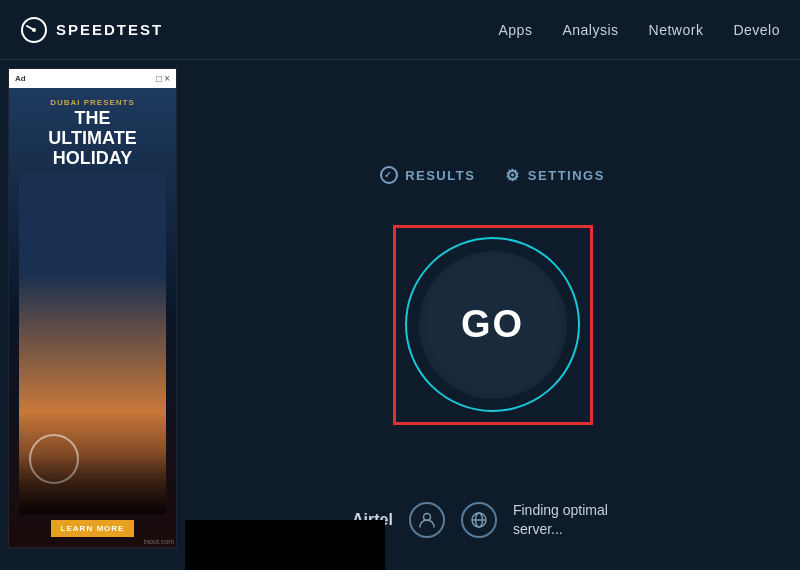 This screenshot has width=800, height=570. Describe the element at coordinates (492, 324) in the screenshot. I see `go-circle-outer: GO` at that location.